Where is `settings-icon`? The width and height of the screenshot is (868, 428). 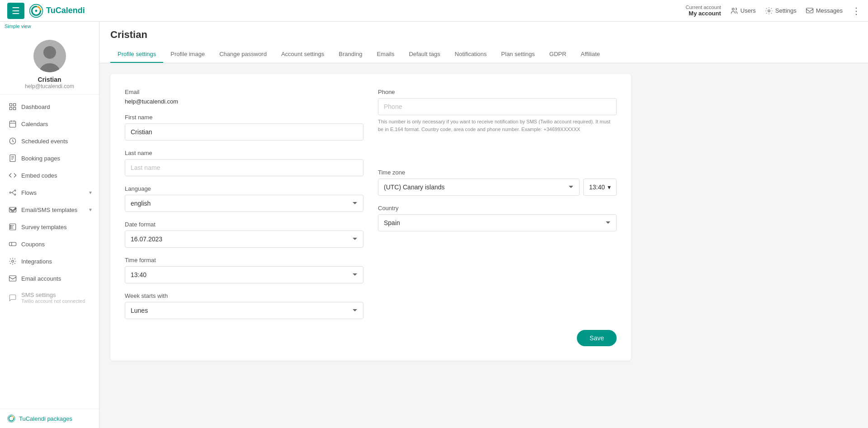
settings-icon is located at coordinates (769, 11).